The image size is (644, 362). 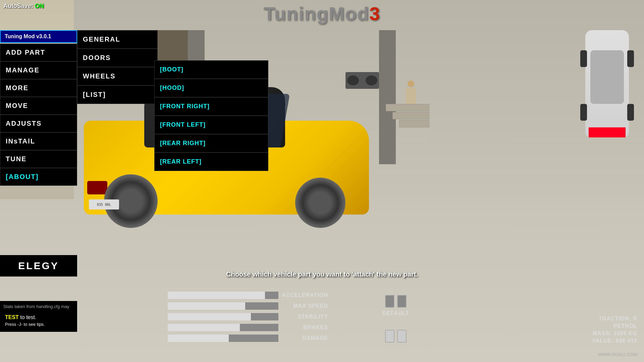 I want to click on sidebar-item-add-part: ADD PART, so click(x=39, y=52).